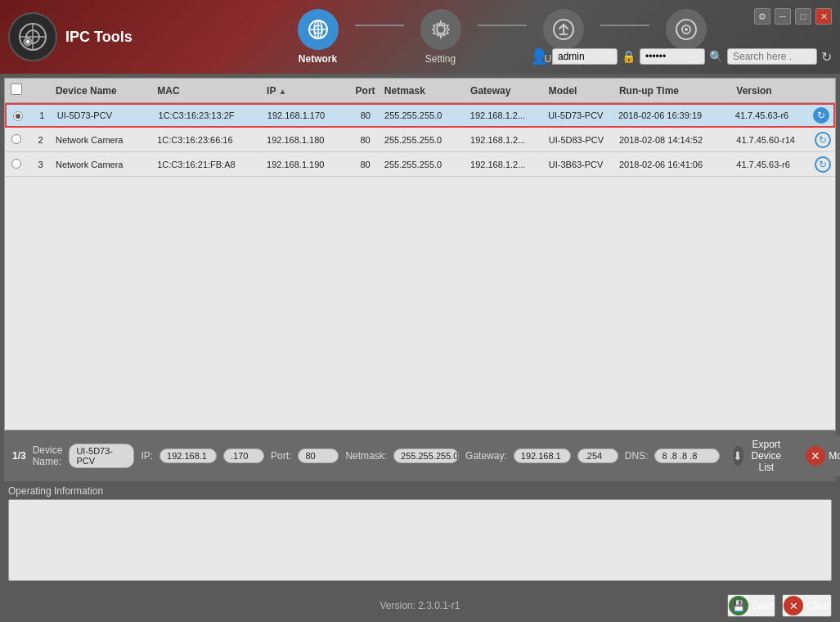  Describe the element at coordinates (815, 456) in the screenshot. I see `modify-icon: ✕` at that location.